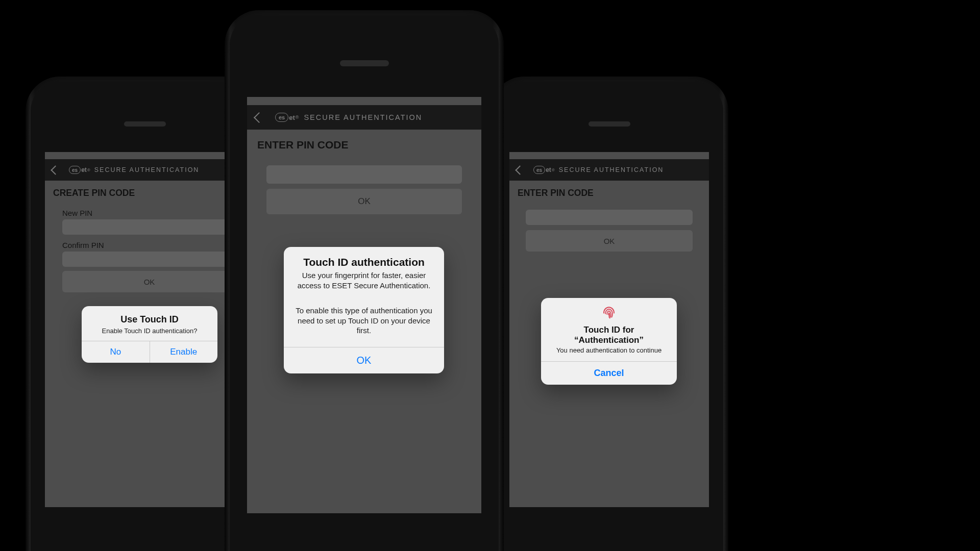  What do you see at coordinates (115, 352) in the screenshot?
I see `no-button-label: No` at bounding box center [115, 352].